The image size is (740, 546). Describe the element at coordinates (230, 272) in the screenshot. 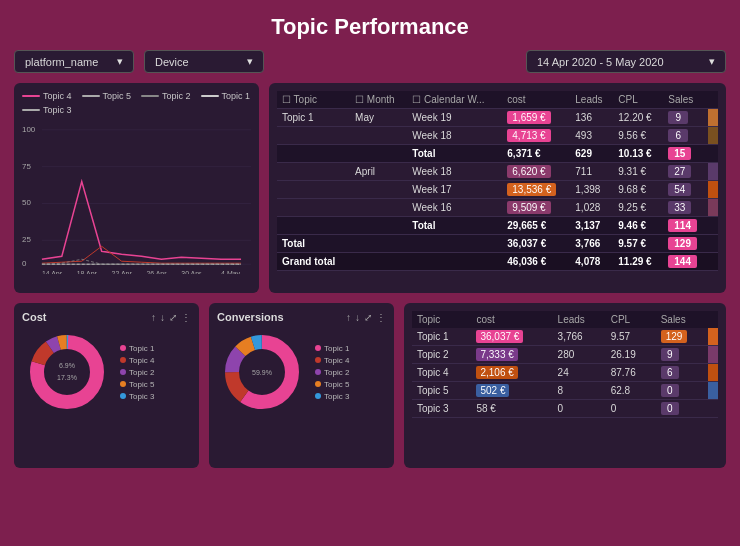

I see `svg-text: 4 May` at that location.